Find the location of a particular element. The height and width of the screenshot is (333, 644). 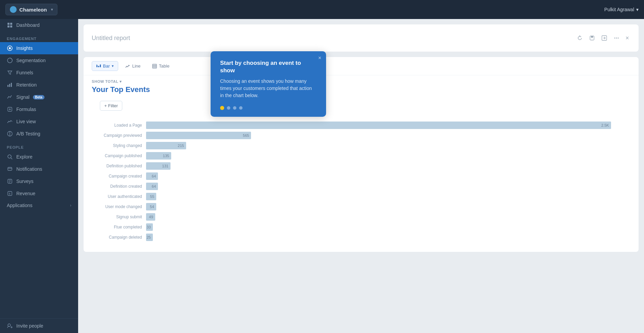

report-close-button: × is located at coordinates (627, 38).